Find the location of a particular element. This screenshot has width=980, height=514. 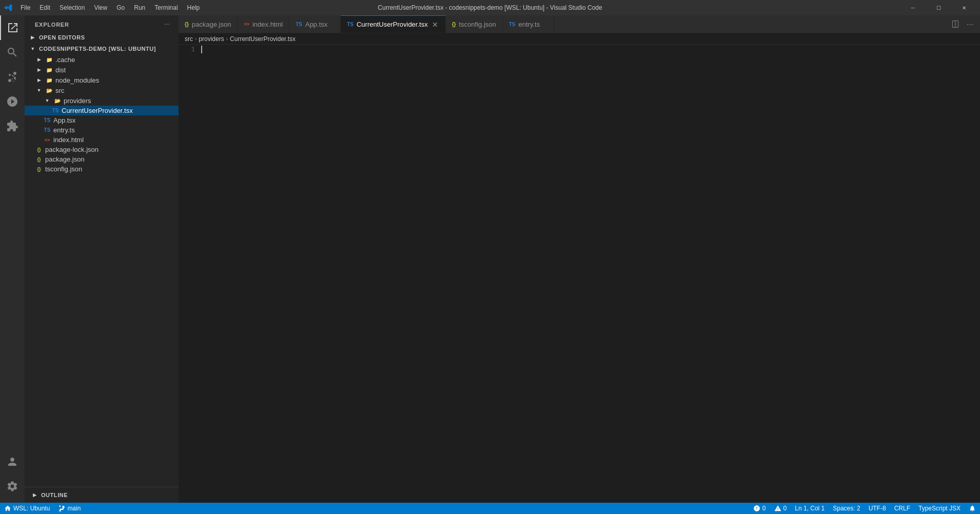

tab-label-app: App.tsx is located at coordinates (316, 25).